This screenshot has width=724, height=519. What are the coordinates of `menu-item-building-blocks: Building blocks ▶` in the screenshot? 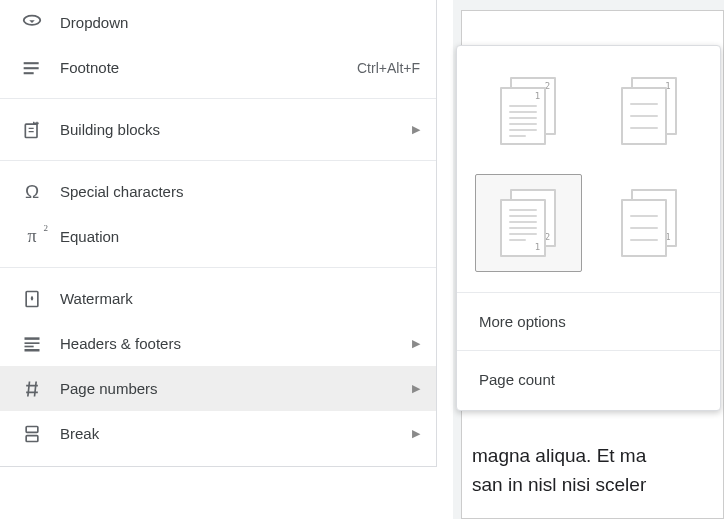 It's located at (218, 130).